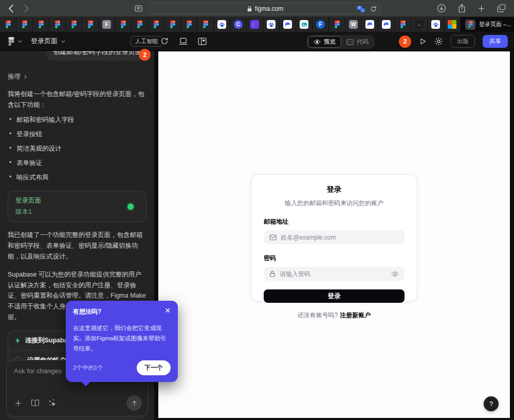 The image size is (514, 420). I want to click on browser-tab-ai-img, so click(304, 25).